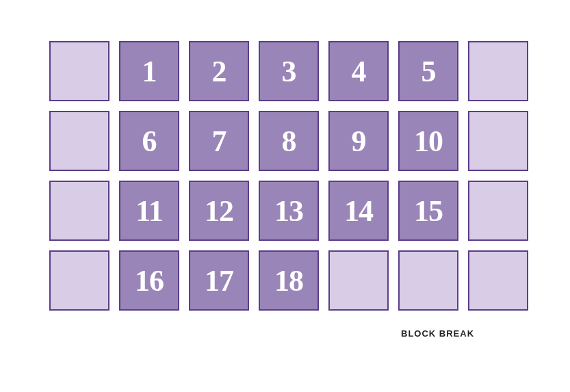 This screenshot has width=570, height=392. I want to click on cell-number: 6, so click(149, 141).